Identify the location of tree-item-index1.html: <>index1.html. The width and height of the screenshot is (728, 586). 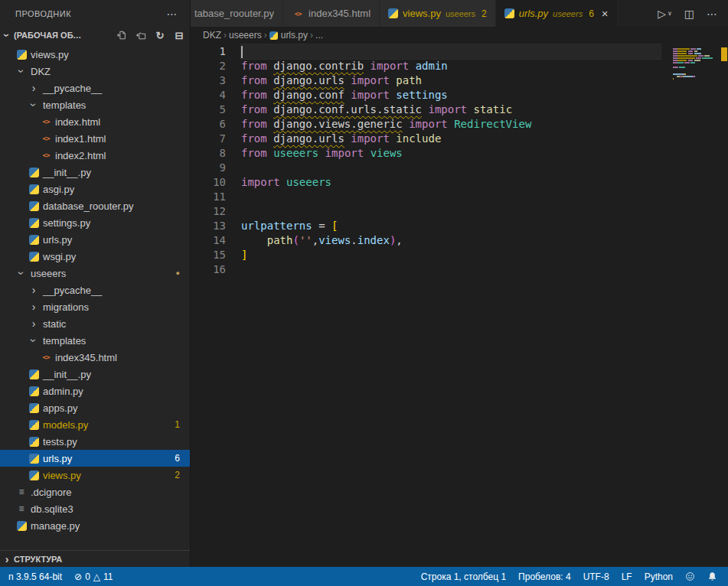
(95, 138).